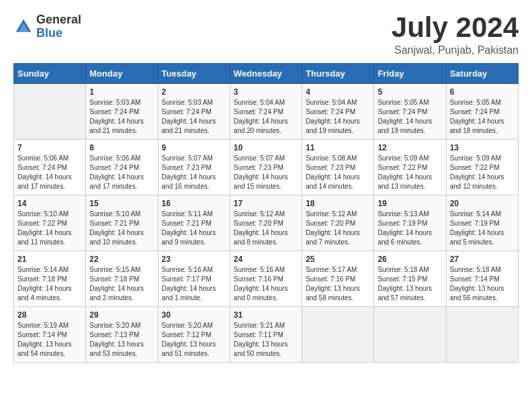 The height and width of the screenshot is (411, 532). Describe the element at coordinates (266, 203) in the screenshot. I see `day-number: 17` at that location.